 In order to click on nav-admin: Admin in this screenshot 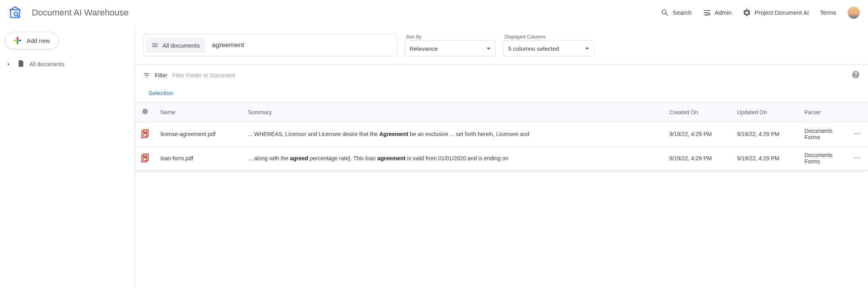, I will do `click(717, 13)`.